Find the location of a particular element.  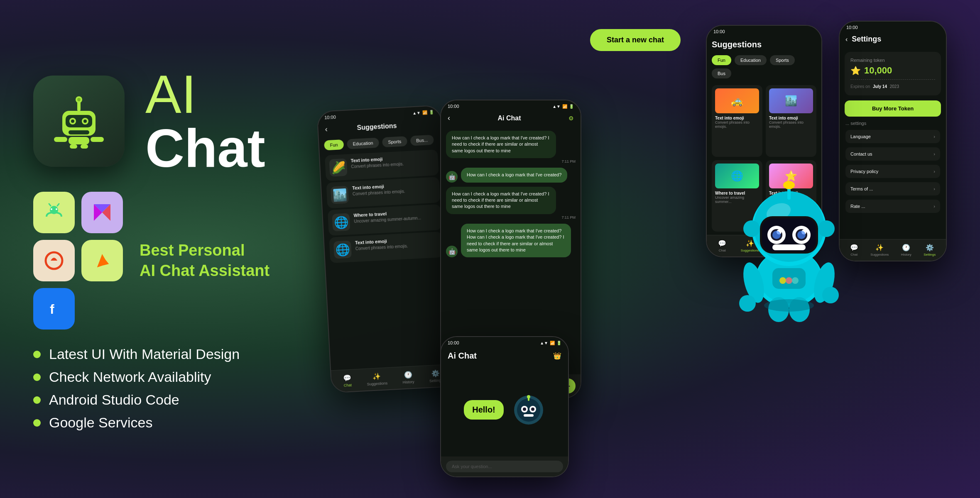

tech-icon-android is located at coordinates (54, 212).